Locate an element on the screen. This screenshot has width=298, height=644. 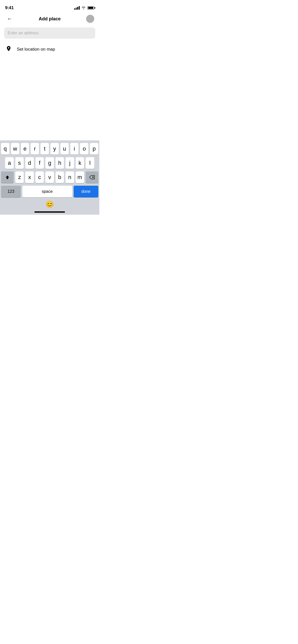
space-key: space is located at coordinates (47, 192).